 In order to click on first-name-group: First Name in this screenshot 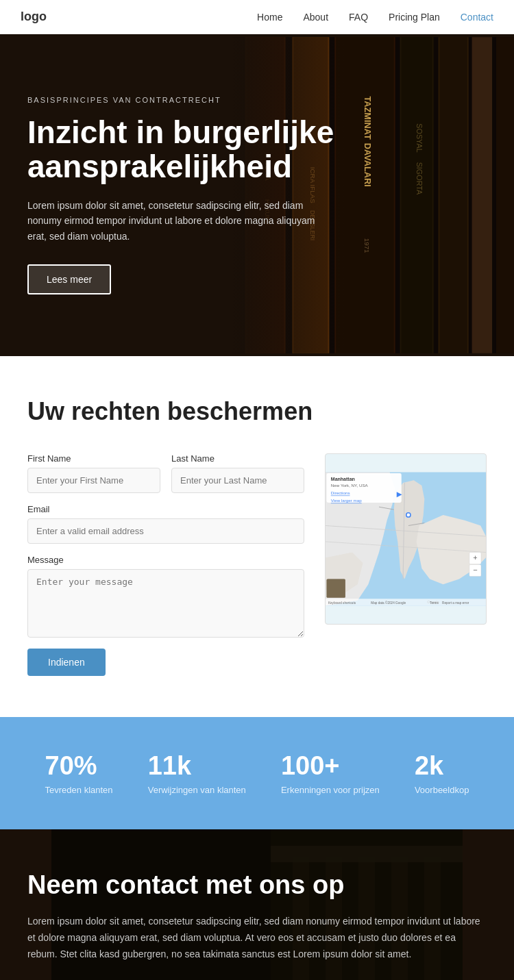, I will do `click(94, 473)`.